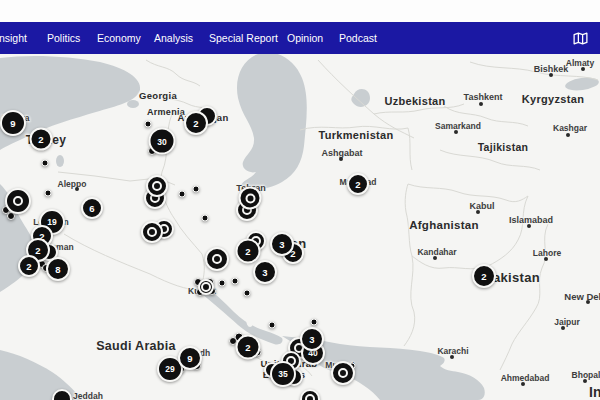 This screenshot has width=600, height=400. Describe the element at coordinates (158, 96) in the screenshot. I see `country-label-georgia: Georgia` at that location.